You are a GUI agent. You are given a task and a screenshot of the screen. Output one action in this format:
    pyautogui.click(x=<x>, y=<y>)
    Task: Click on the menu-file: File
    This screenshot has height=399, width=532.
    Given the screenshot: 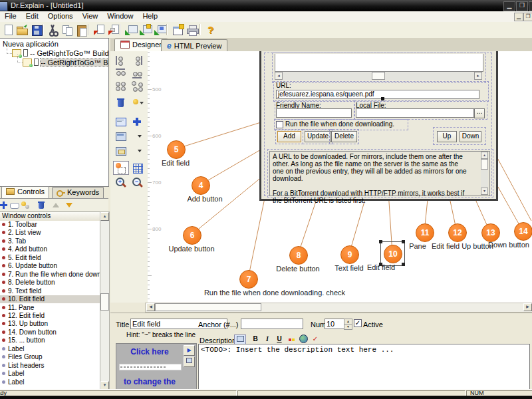 What is the action you would take?
    pyautogui.click(x=11, y=17)
    